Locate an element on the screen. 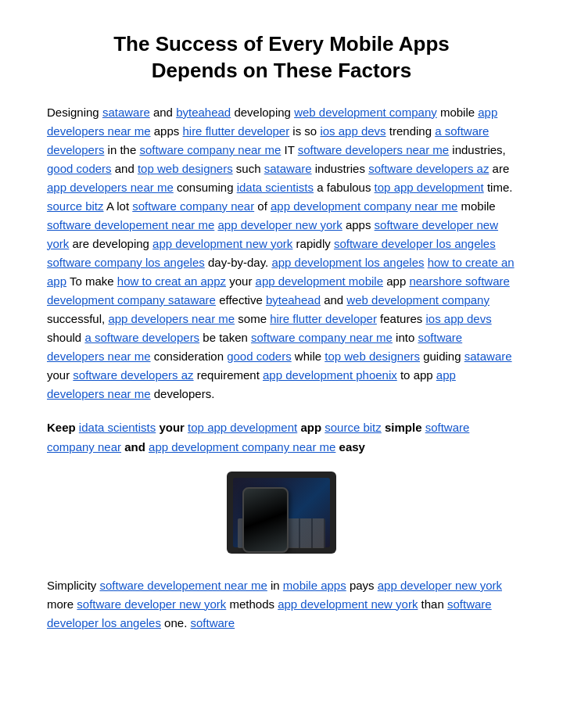  inline-link: software developers near me is located at coordinates (374, 150).